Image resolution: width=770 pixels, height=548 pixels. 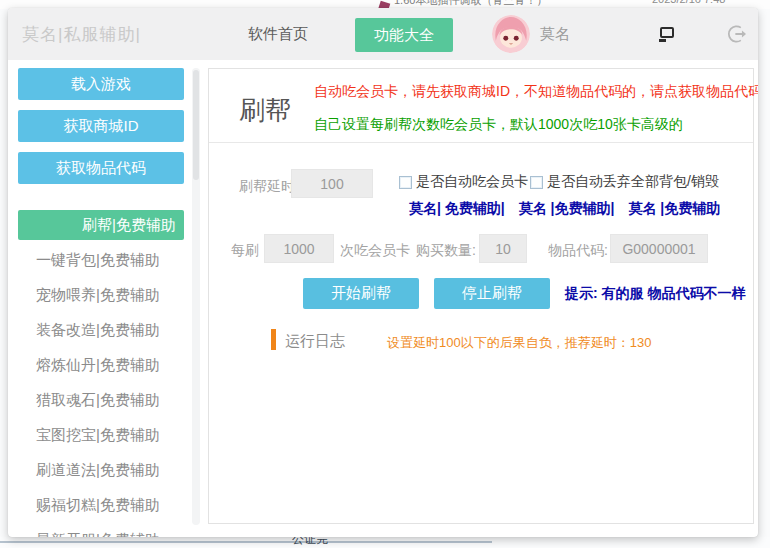 I want to click on background-window-border, so click(x=246, y=542).